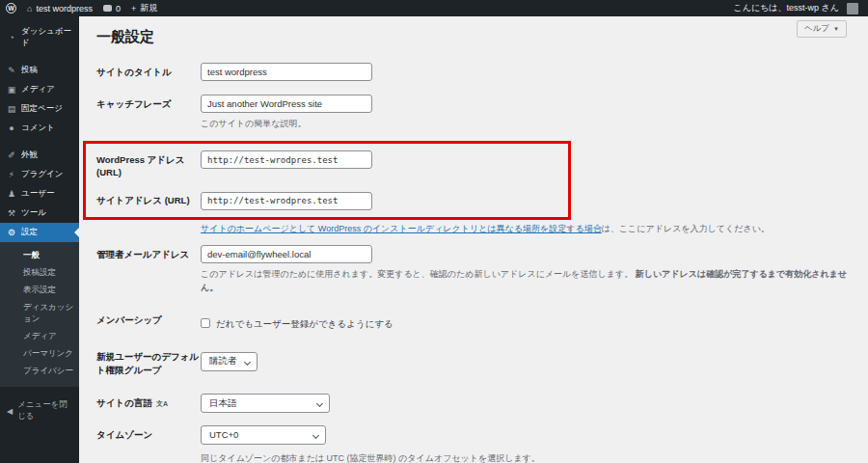  What do you see at coordinates (787, 8) in the screenshot?
I see `adminbar-greeting: こんにちは、tesst-wp さん` at bounding box center [787, 8].